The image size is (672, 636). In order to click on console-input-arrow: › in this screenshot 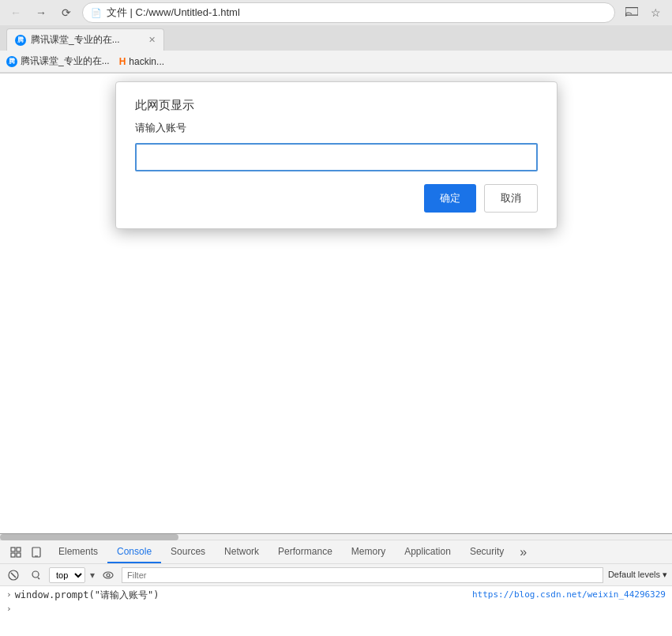, I will do `click(9, 595)`.